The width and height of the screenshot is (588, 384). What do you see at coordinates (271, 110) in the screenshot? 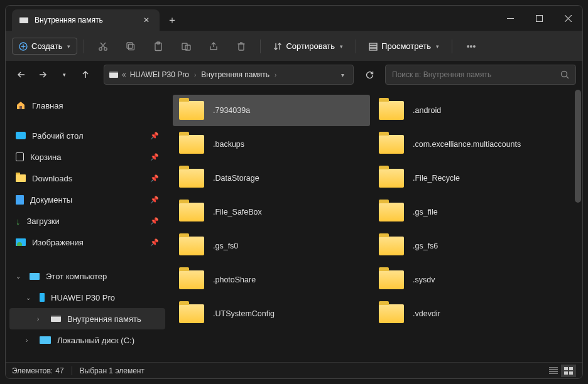
I see `file-item: .7934039a` at bounding box center [271, 110].